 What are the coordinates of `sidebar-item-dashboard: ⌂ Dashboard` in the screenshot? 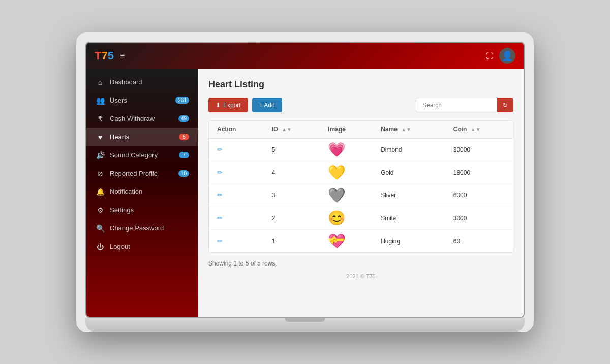 It's located at (142, 82).